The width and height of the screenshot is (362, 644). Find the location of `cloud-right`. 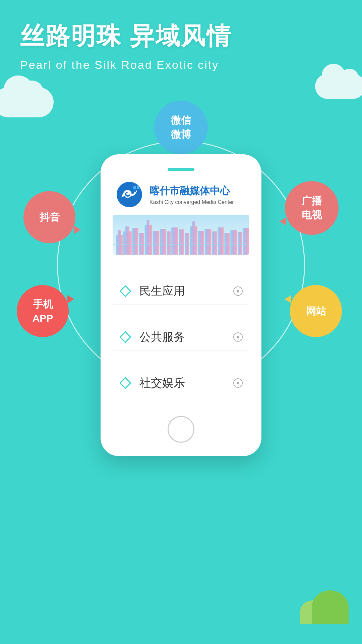

cloud-right is located at coordinates (339, 87).